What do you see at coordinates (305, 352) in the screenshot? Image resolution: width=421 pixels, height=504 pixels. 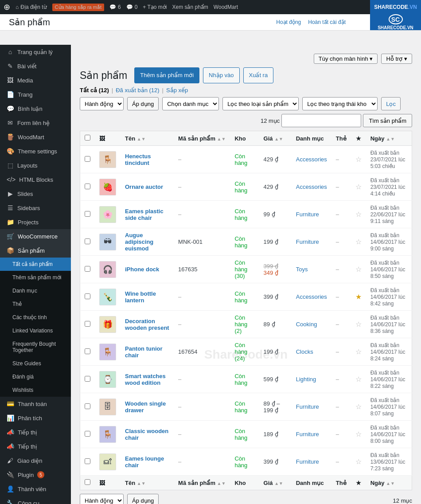 I see `product-category-link: Clocks` at bounding box center [305, 352].